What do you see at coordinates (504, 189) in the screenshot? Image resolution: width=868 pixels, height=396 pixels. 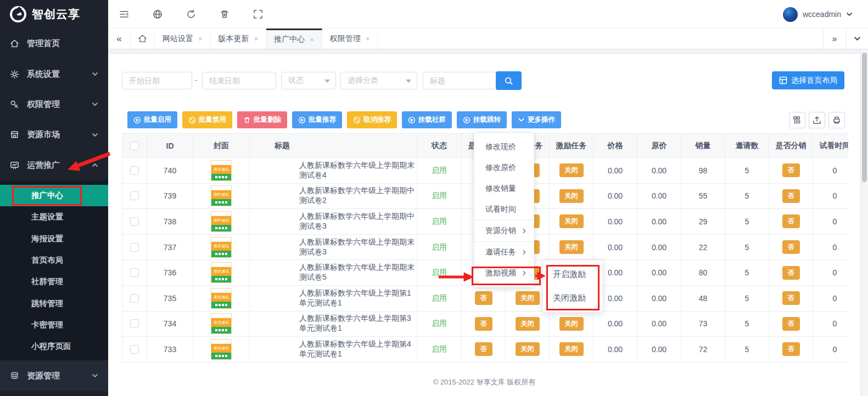 I see `menu-item-edit-sales: 修改销量` at bounding box center [504, 189].